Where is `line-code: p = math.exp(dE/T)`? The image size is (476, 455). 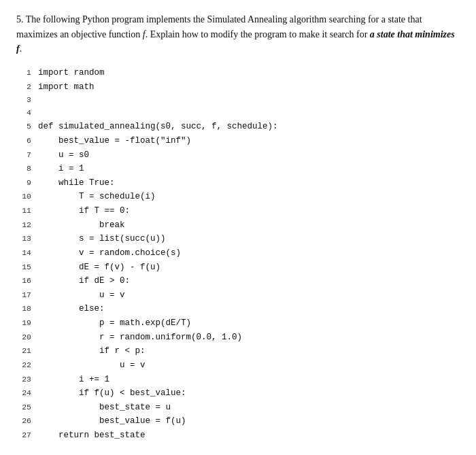 line-code: p = math.exp(dE/T) is located at coordinates (114, 324).